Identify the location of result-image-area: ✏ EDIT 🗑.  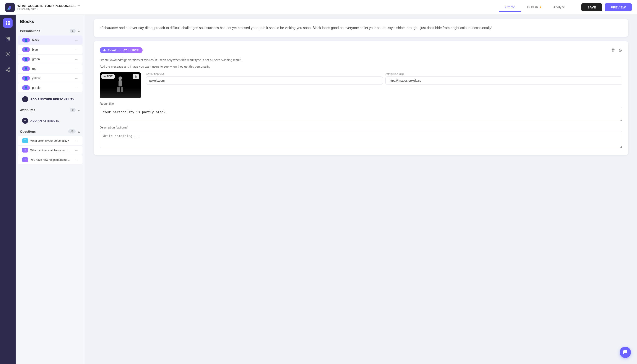
(120, 85).